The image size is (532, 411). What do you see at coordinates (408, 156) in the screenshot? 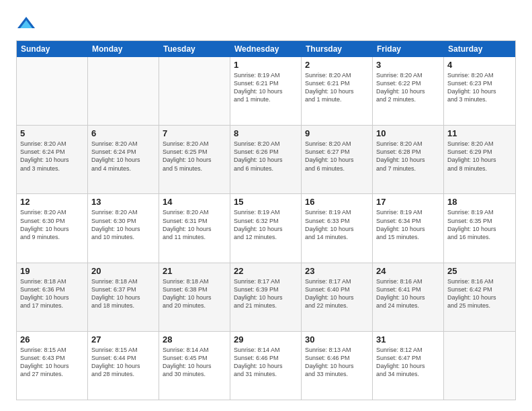
I see `day-info: Sunrise: 8:20 AM Sunset: 6:28 PM Dayligh…` at bounding box center [408, 156].